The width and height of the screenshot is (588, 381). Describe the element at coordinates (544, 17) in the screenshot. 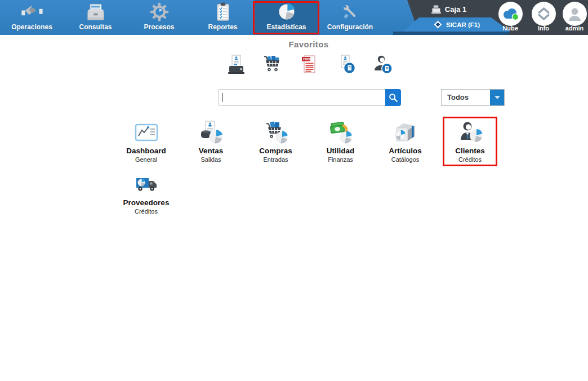

I see `info-button: Info` at that location.